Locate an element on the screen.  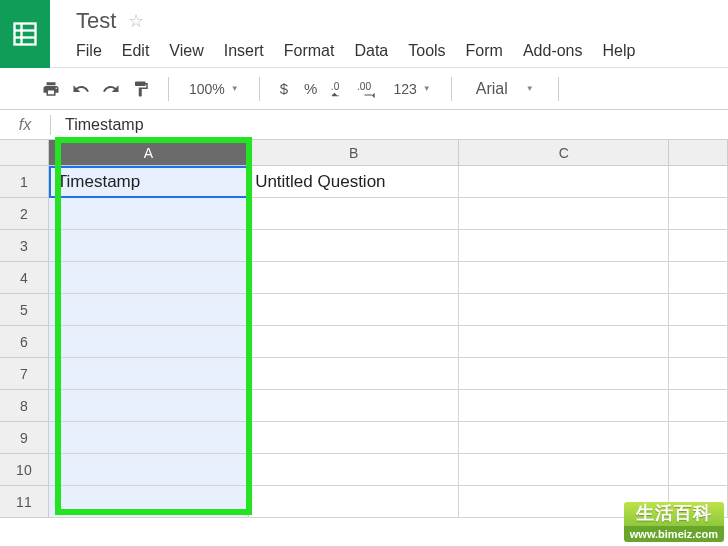
undo-icon is located at coordinates (81, 89).